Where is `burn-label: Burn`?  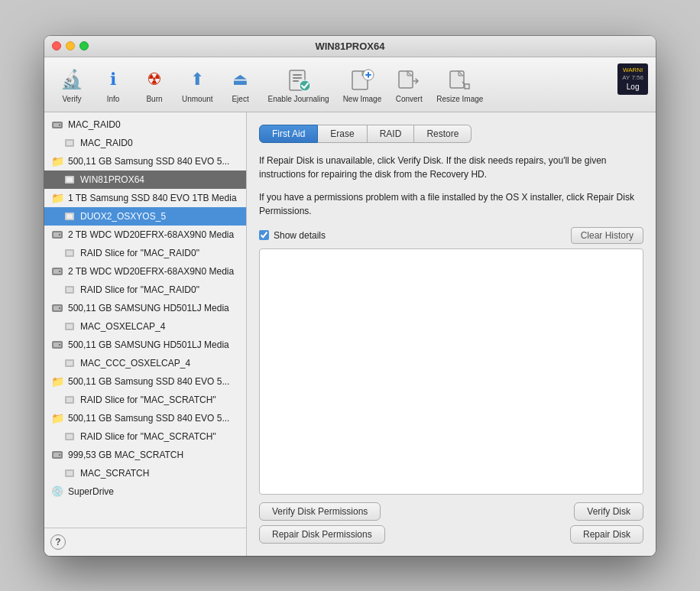 burn-label: Burn is located at coordinates (154, 99).